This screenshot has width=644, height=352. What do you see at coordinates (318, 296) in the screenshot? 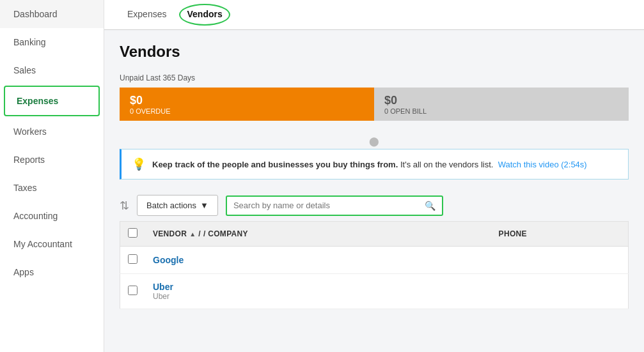
I see `vendor-sub-uber: Uber` at bounding box center [318, 296].